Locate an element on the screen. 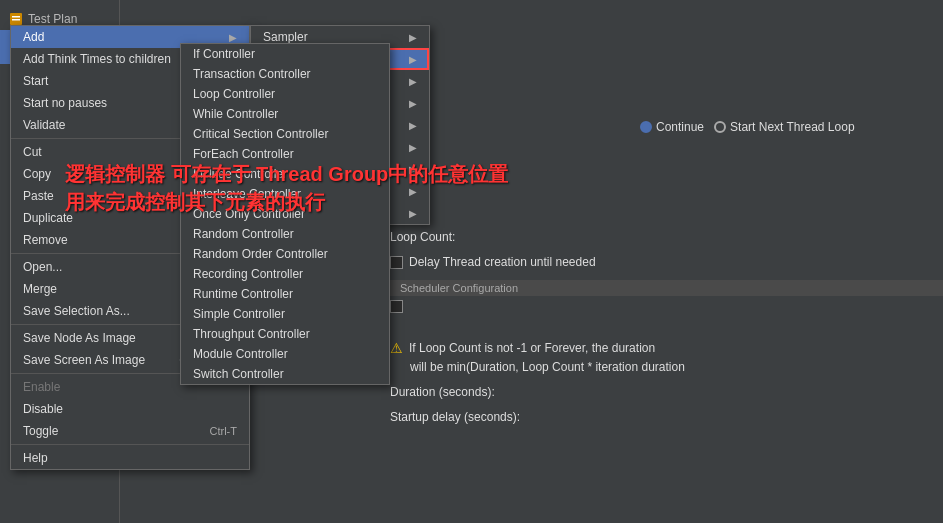 The image size is (943, 523). context-menu-item-disable: Disable is located at coordinates (130, 409).